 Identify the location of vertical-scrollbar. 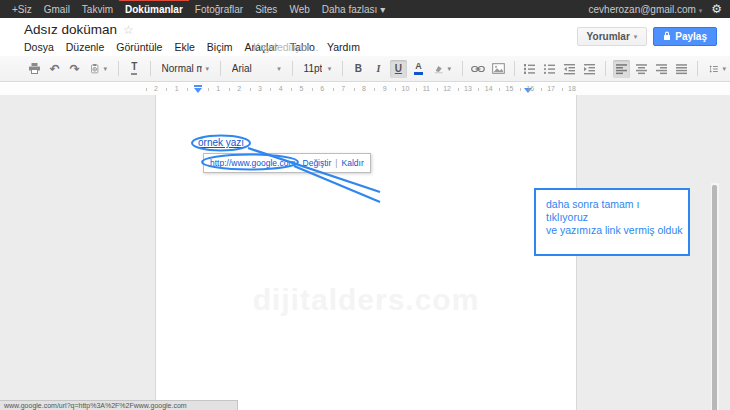
(715, 296).